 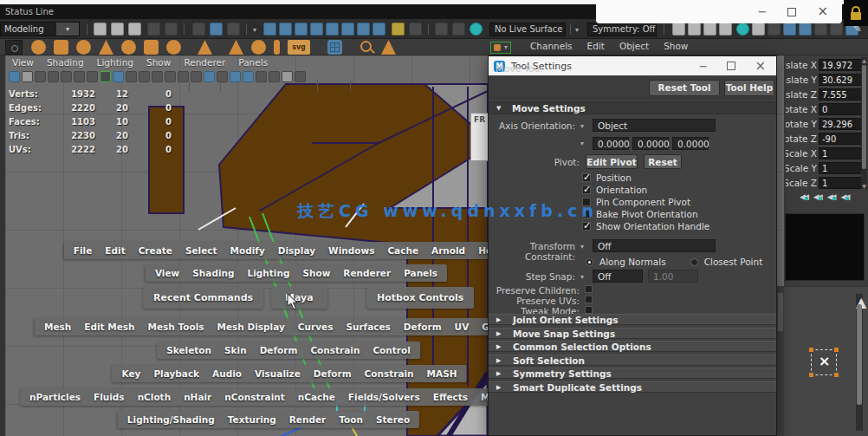 I want to click on image-plane-icon, so click(x=66, y=76).